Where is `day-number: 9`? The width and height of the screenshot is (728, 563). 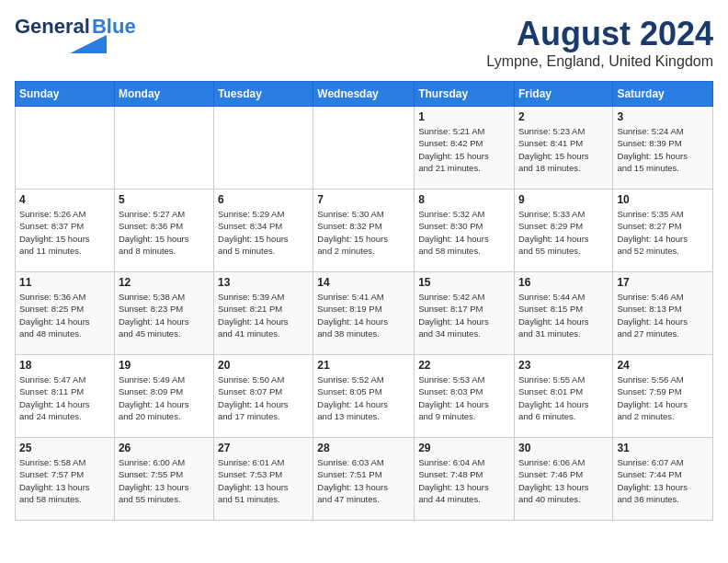 day-number: 9 is located at coordinates (563, 200).